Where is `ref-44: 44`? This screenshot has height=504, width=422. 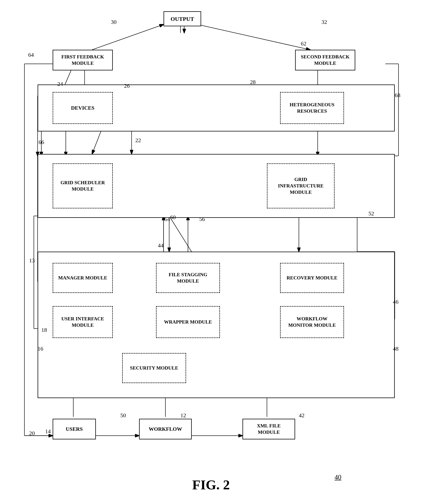 ref-44: 44 is located at coordinates (161, 245).